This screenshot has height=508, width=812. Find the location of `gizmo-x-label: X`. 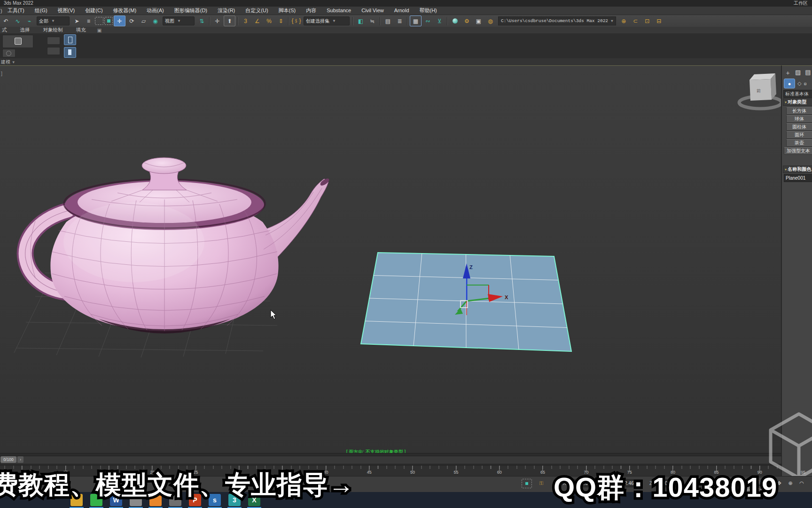

gizmo-x-label: X is located at coordinates (507, 297).